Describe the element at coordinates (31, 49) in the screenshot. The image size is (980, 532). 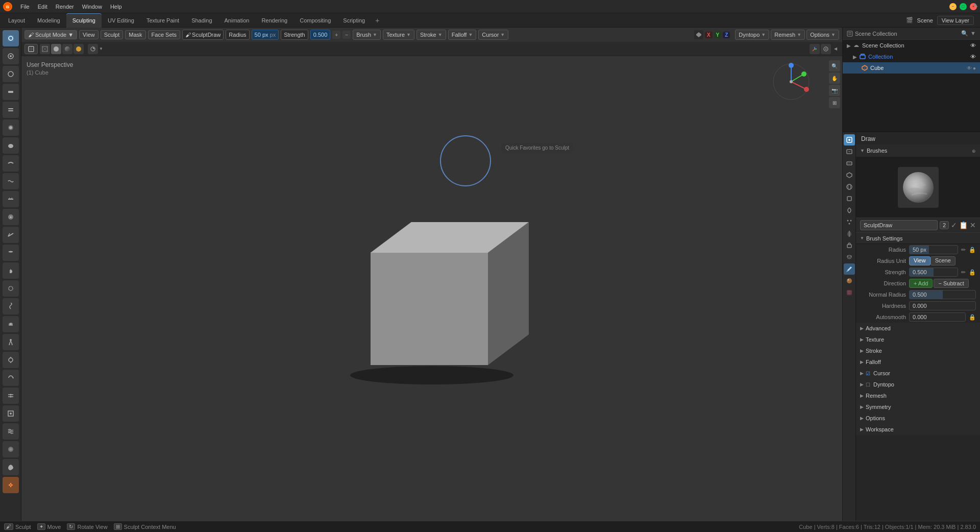
I see `viewport-editor-type` at that location.